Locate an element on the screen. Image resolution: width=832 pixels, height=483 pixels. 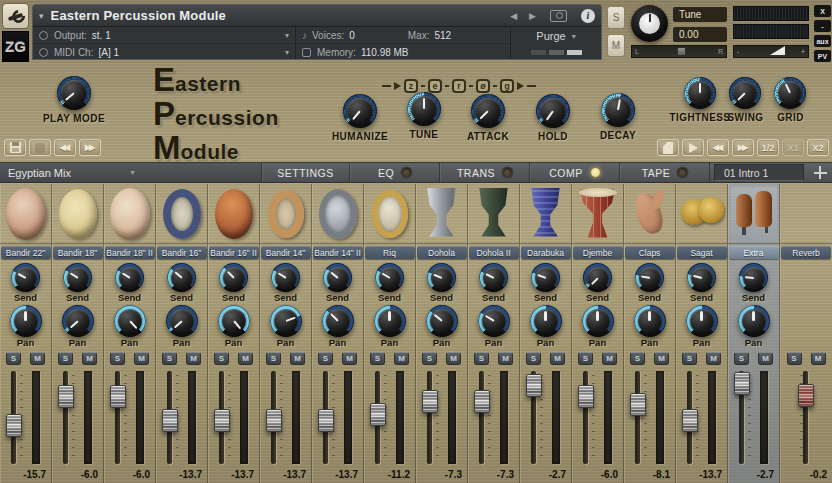
master-pan-slider: L R is located at coordinates (679, 52).